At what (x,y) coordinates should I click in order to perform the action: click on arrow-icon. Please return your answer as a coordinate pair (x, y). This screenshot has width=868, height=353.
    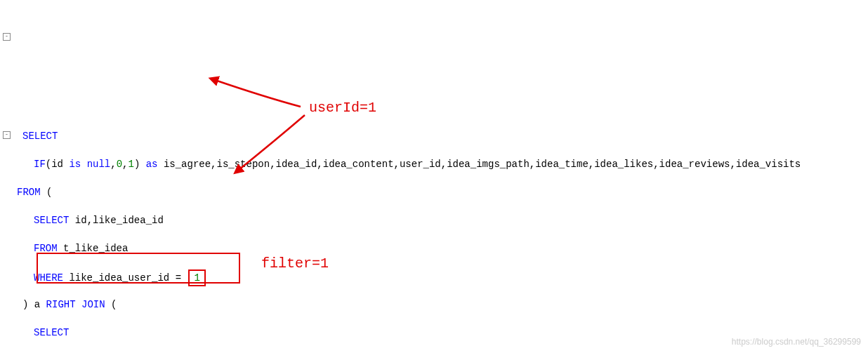
    Looking at the image, I should click on (257, 94).